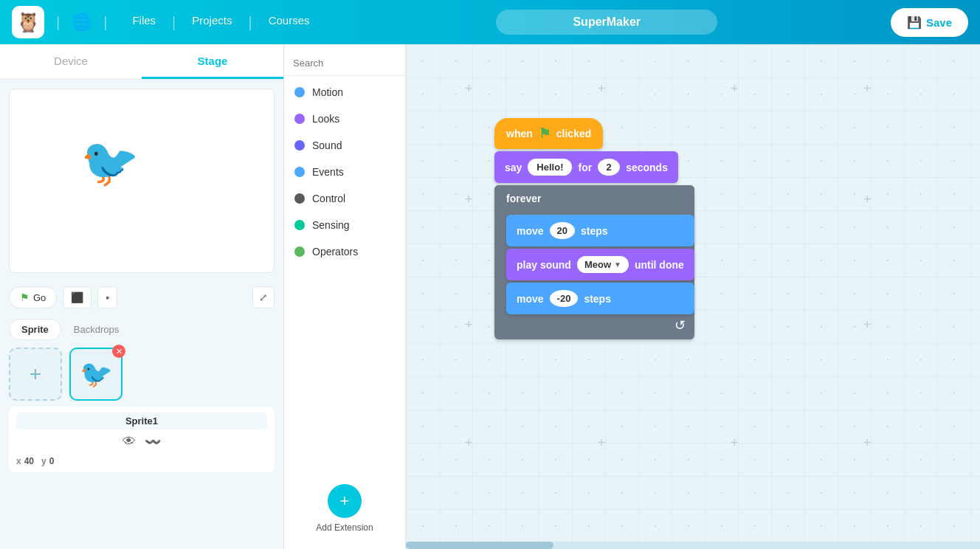  I want to click on flag-green-icon: ⚑, so click(545, 134).